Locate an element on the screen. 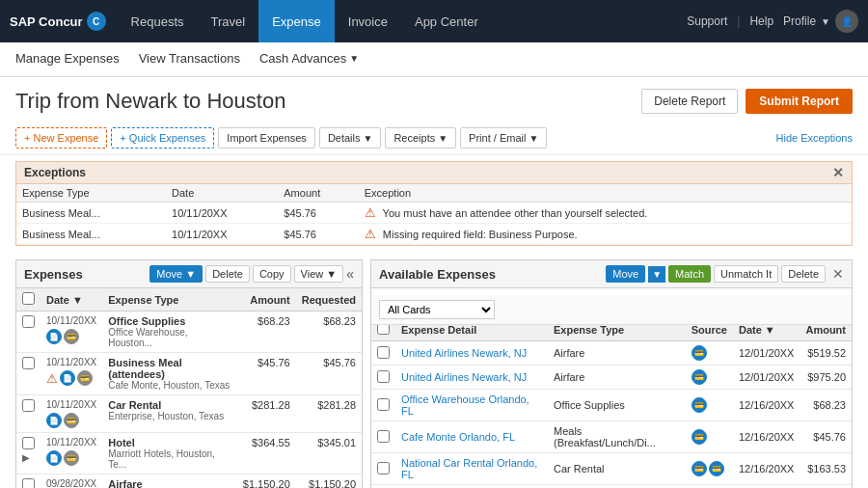 The image size is (868, 488). avail-row-check is located at coordinates (384, 438).